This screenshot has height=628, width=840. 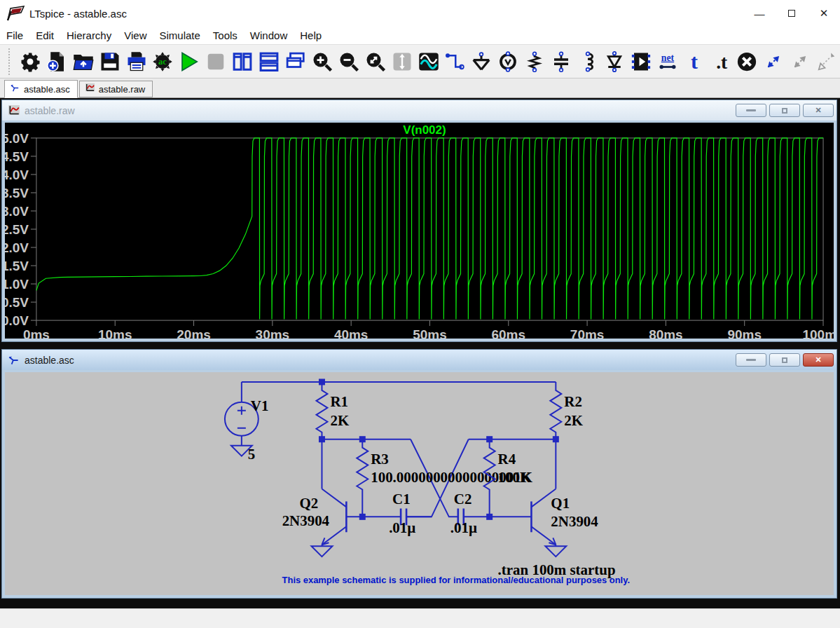 What do you see at coordinates (561, 62) in the screenshot?
I see `capacitor-icon` at bounding box center [561, 62].